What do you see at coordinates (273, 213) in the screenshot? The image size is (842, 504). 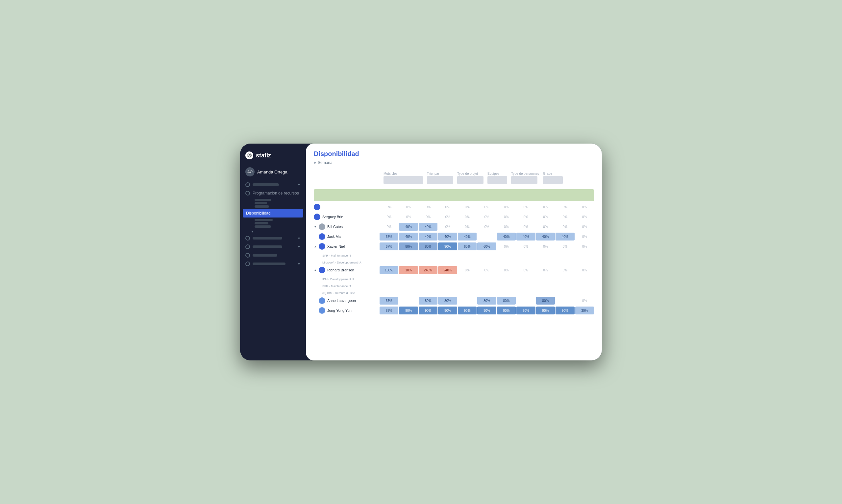 I see `sidebar-item-prevista: Disponibilidad` at bounding box center [273, 213].